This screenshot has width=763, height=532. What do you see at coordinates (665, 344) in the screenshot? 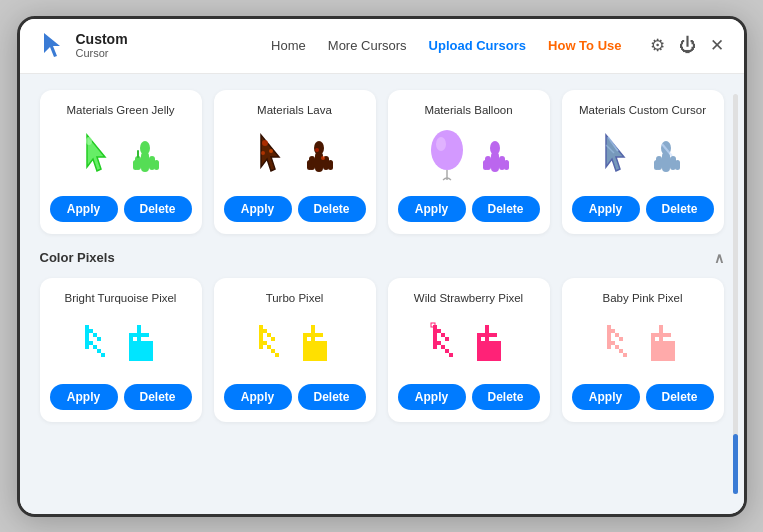
I see `pink-hand-icon` at bounding box center [665, 344].